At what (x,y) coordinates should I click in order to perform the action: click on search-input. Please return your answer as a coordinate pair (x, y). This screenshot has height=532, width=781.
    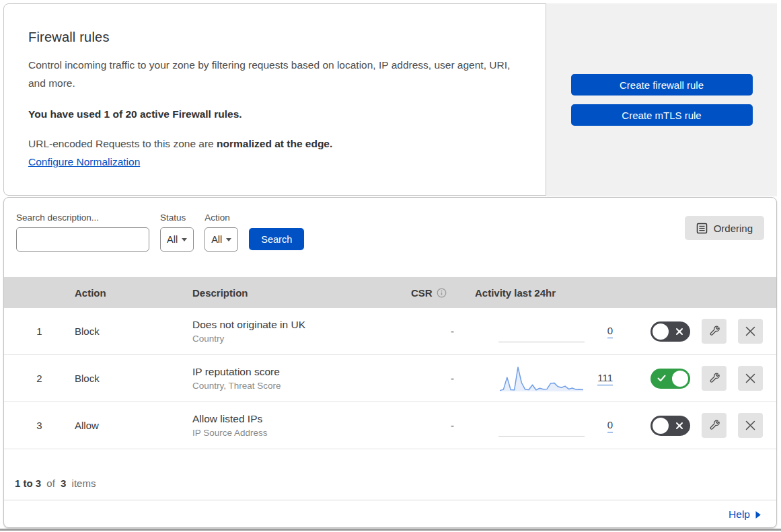
    Looking at the image, I should click on (87, 239).